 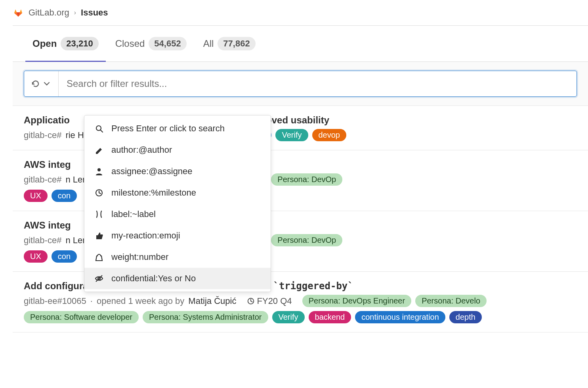 I want to click on pencil-icon, so click(x=99, y=150).